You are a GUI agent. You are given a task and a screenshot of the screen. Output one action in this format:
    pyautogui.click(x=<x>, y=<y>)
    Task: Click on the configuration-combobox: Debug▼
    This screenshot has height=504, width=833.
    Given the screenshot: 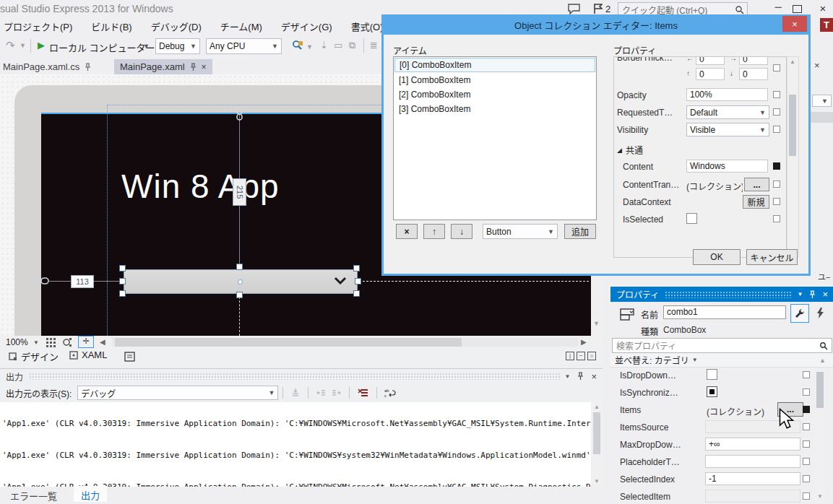 What is the action you would take?
    pyautogui.click(x=178, y=46)
    